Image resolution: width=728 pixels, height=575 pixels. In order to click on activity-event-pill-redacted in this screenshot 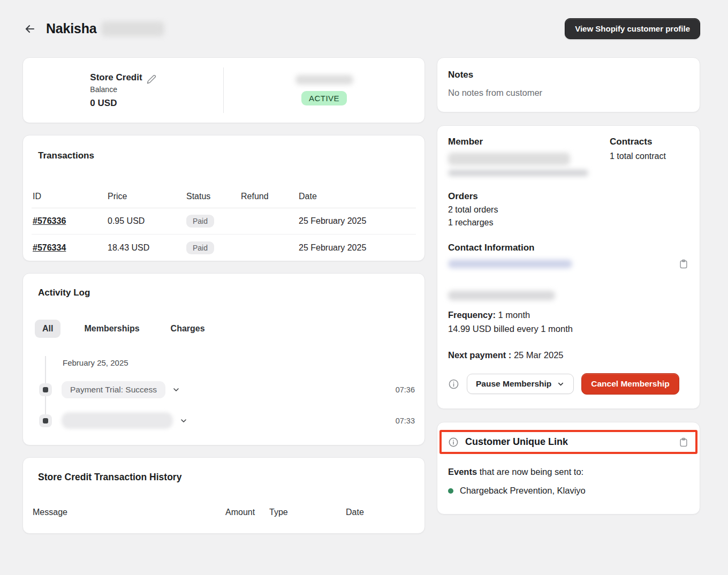, I will do `click(117, 421)`.